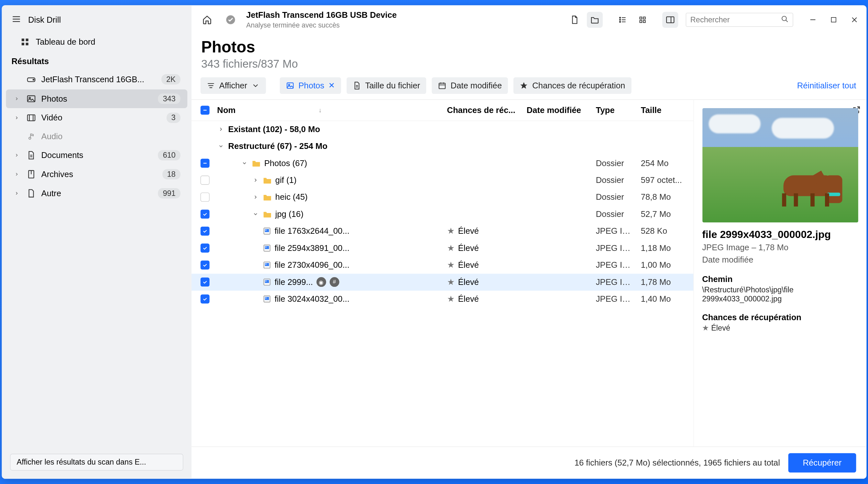 This screenshot has height=484, width=868. Describe the element at coordinates (529, 19) in the screenshot. I see `topbar: JetFlash Transcend 16GB USB Device Analy…` at that location.